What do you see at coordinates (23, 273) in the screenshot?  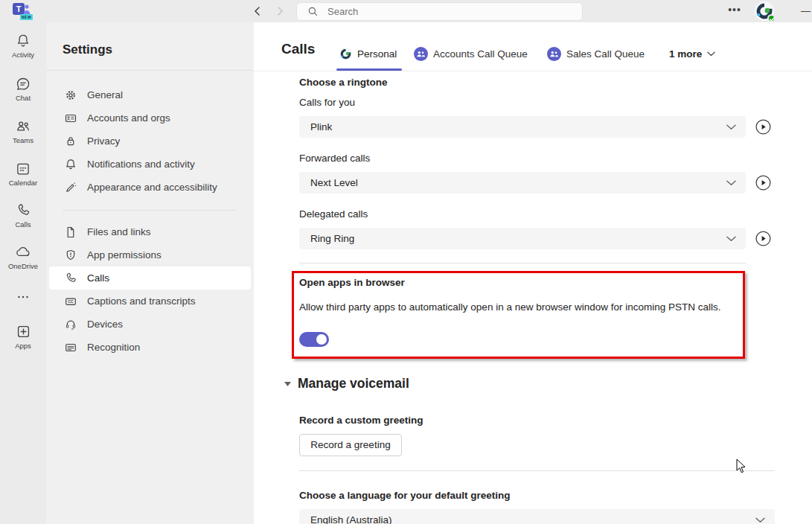 I see `app-rail: Activity Chat Teams` at bounding box center [23, 273].